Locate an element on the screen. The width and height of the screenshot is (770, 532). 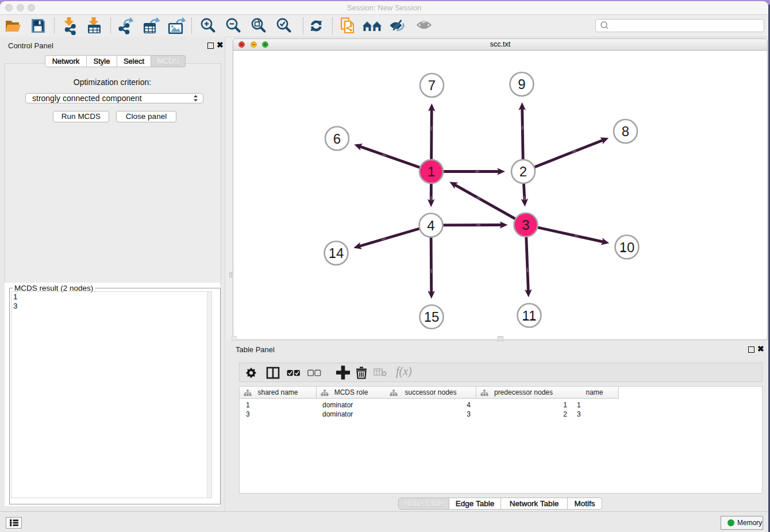
svg-text: 6 is located at coordinates (337, 139).